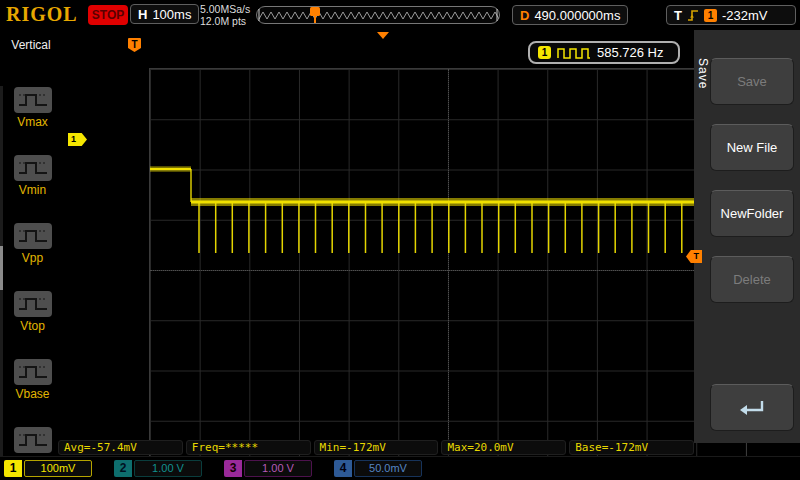 Image resolution: width=800 pixels, height=480 pixels. I want to click on sidebar-item-label: Vtop, so click(32, 326).